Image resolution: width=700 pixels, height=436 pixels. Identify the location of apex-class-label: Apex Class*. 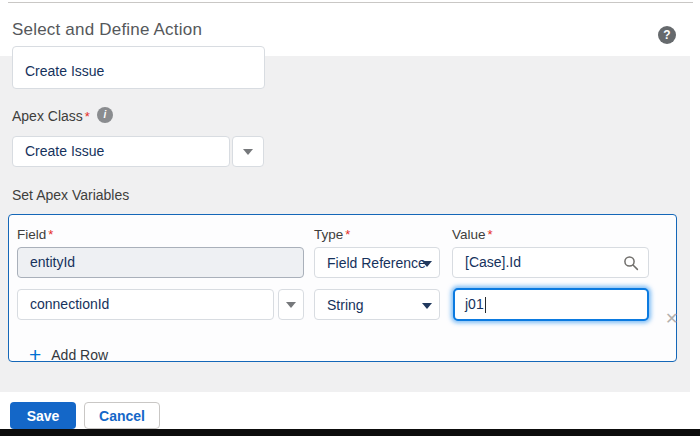
(51, 116).